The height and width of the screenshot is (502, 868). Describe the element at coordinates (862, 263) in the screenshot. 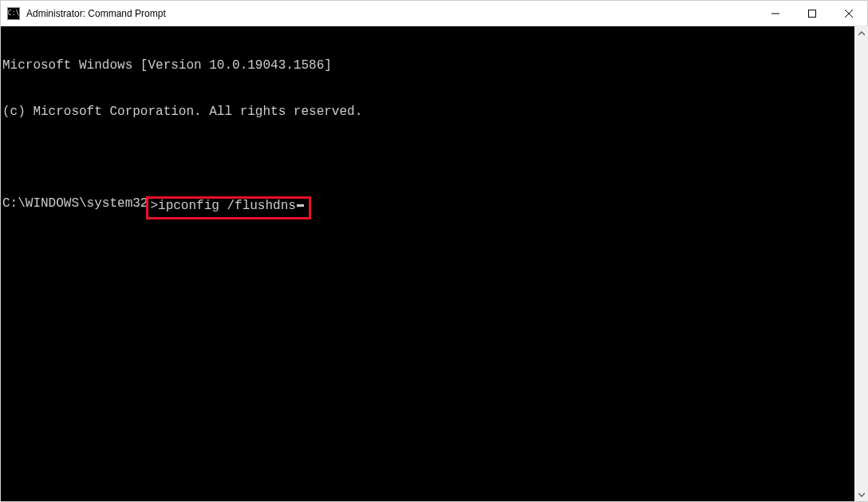

I see `scroll-track` at that location.